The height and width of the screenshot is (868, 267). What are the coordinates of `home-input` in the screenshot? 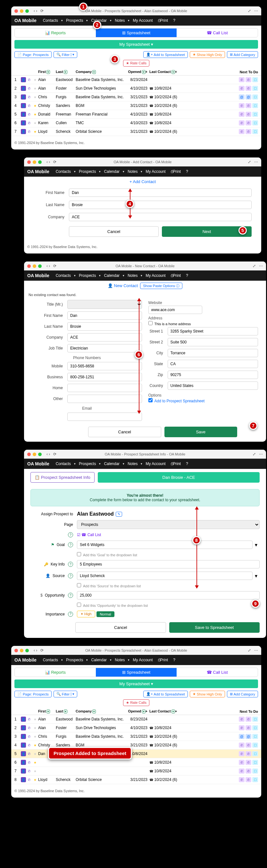 It's located at (105, 388).